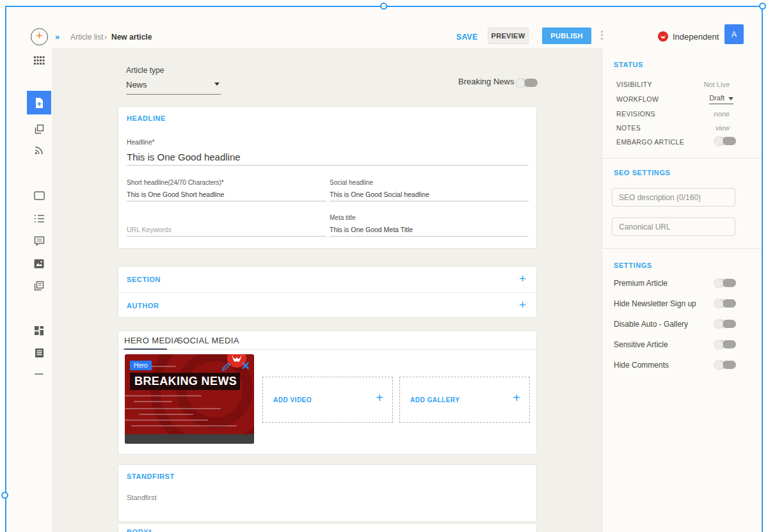 The height and width of the screenshot is (532, 768). Describe the element at coordinates (39, 196) in the screenshot. I see `window-icon` at that location.